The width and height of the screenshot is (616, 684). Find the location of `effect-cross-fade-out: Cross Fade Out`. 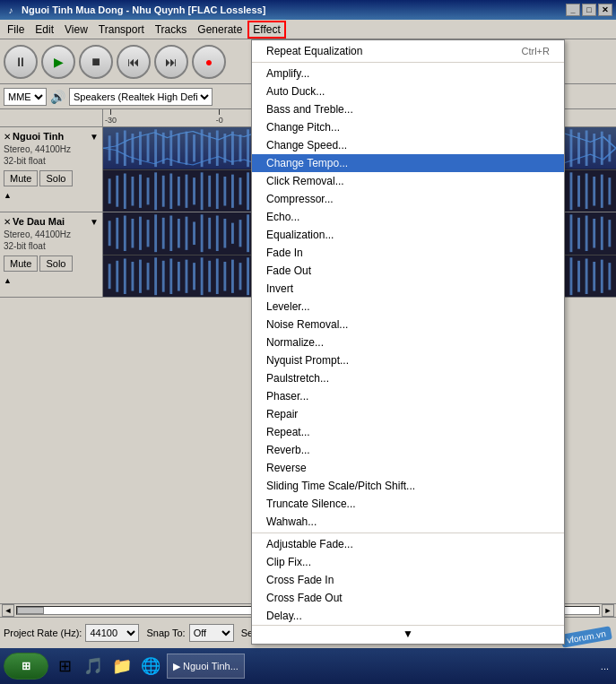

effect-cross-fade-out: Cross Fade Out is located at coordinates (408, 598).